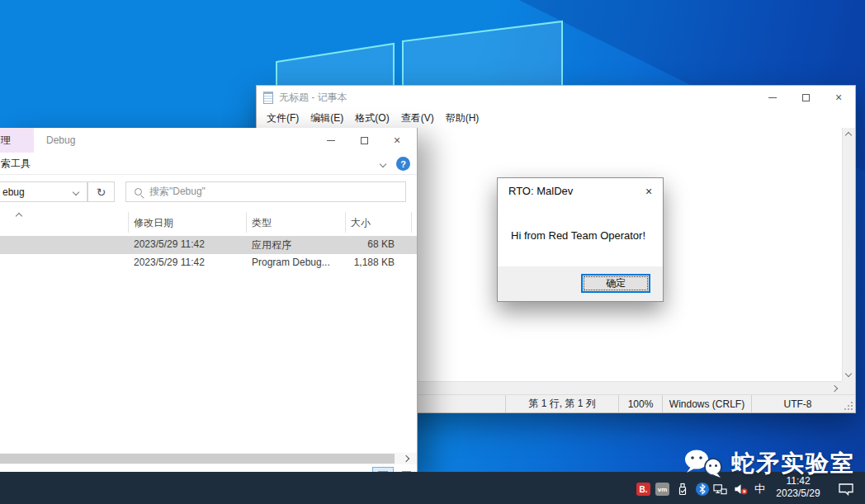 The height and width of the screenshot is (504, 865). I want to click on horizontal-scrollbar, so click(208, 459).